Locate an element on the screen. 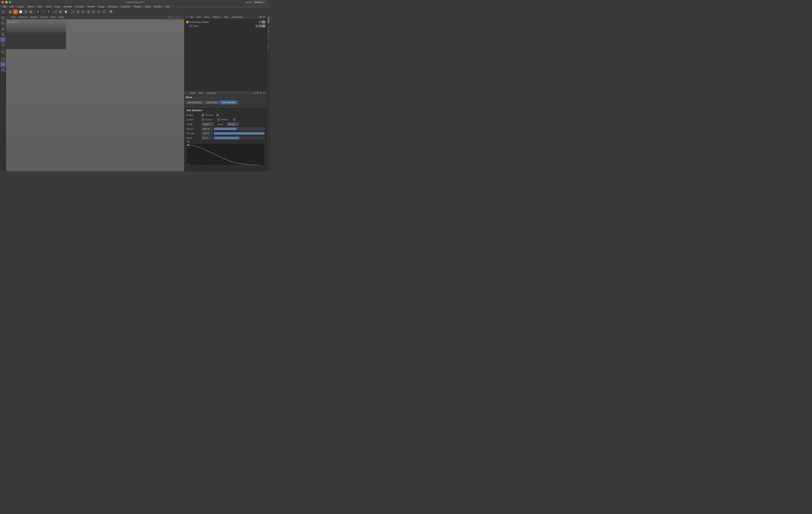 The image size is (812, 514). badge-checkmark-2: ✓ is located at coordinates (257, 26).